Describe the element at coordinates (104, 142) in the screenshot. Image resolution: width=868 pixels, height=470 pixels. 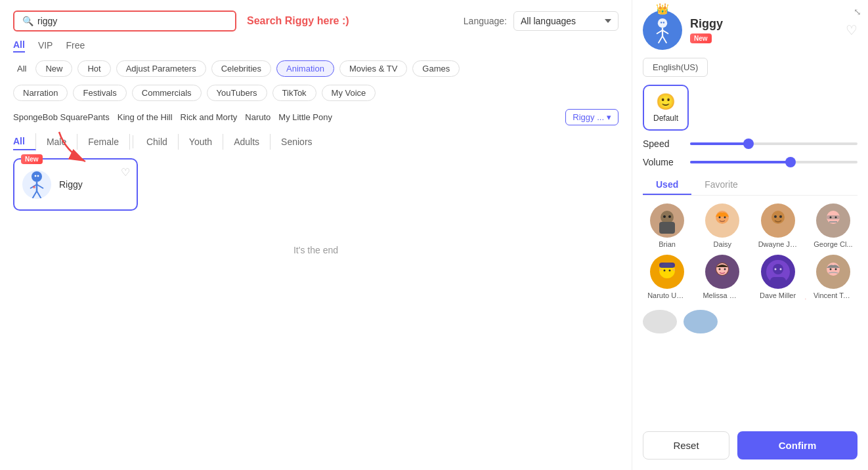
I see `gender-female: Female` at that location.